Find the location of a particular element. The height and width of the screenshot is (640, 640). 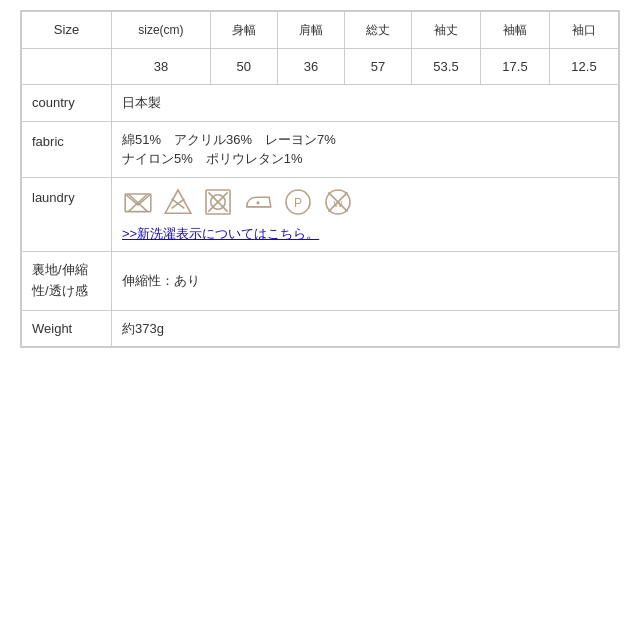

country-row: country 日本製 is located at coordinates (320, 104).